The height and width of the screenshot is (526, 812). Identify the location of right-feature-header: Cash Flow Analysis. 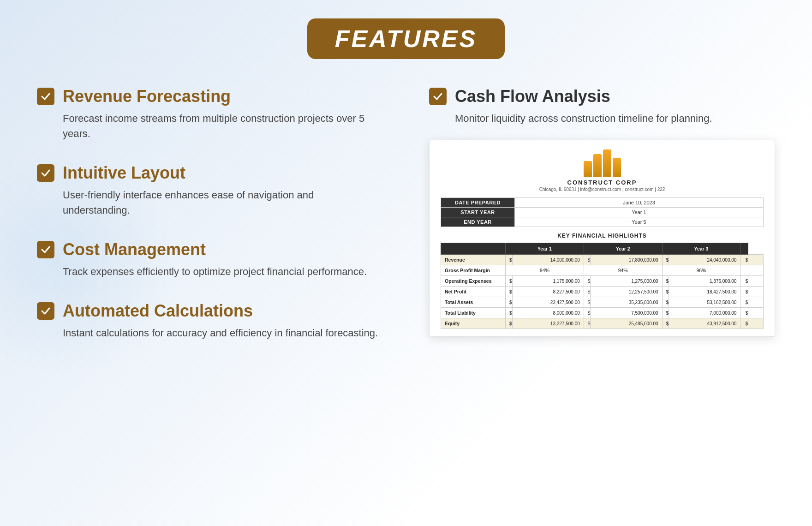
(602, 96).